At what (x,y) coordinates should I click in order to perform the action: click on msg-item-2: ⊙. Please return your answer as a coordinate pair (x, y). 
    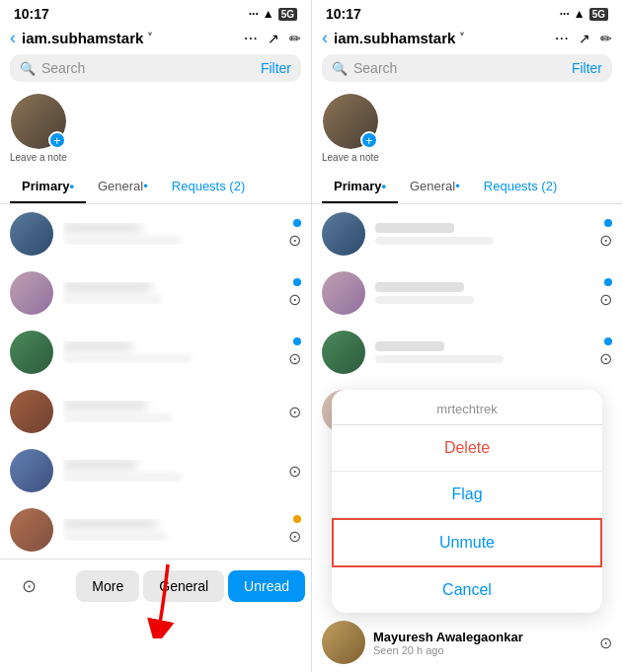
    Looking at the image, I should click on (156, 293).